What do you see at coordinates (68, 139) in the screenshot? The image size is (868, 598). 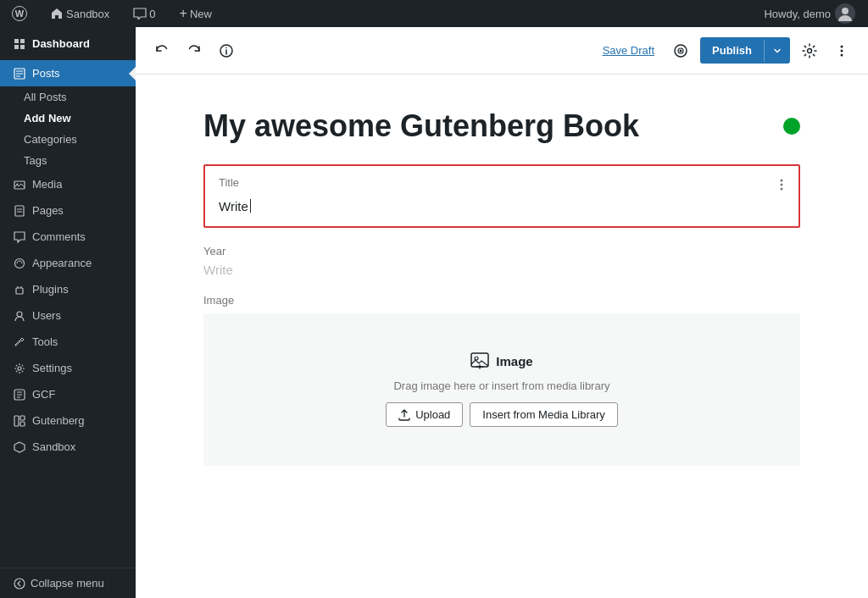 I see `categories-link: Categories` at bounding box center [68, 139].